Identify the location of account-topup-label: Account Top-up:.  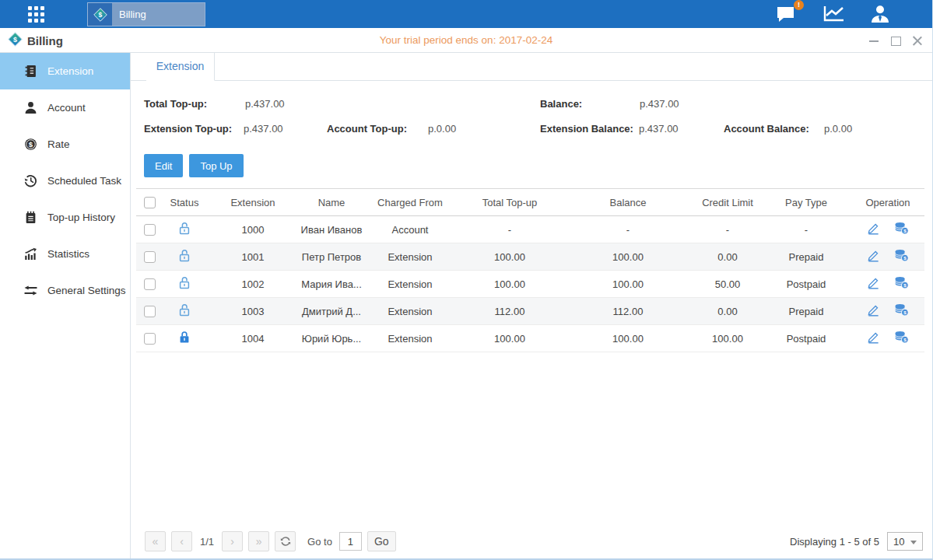
(367, 129).